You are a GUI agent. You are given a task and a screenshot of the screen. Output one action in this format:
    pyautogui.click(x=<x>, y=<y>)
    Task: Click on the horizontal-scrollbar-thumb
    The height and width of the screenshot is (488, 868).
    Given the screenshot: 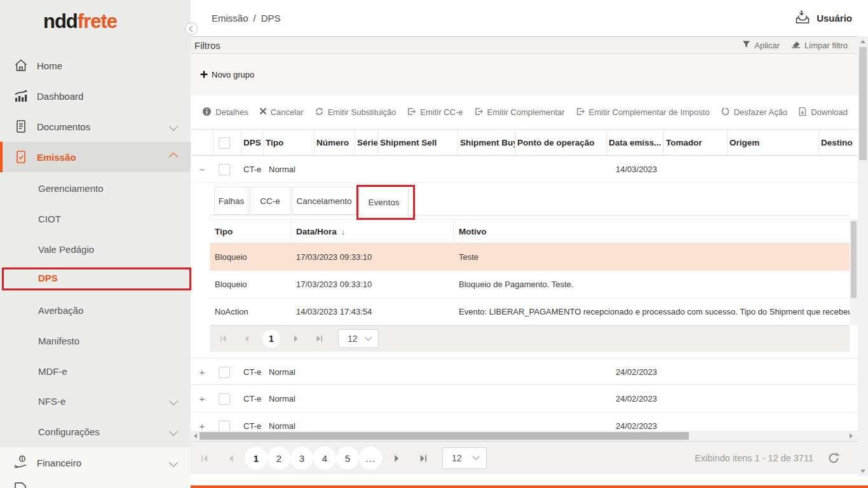 What is the action you would take?
    pyautogui.click(x=444, y=436)
    